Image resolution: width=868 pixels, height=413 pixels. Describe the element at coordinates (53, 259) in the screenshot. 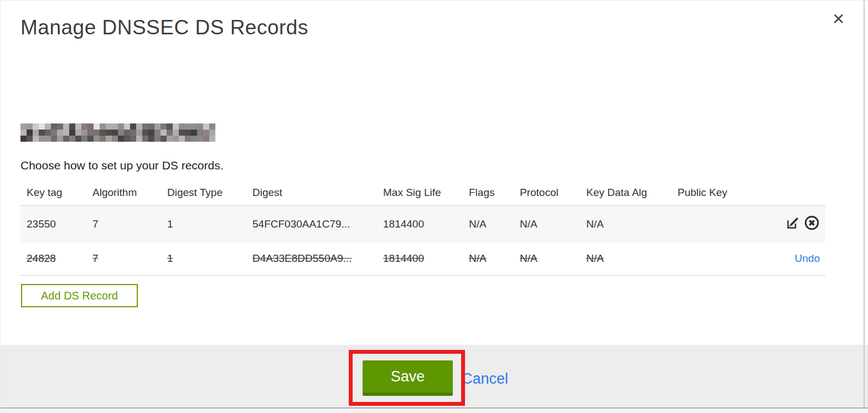

I see `cell-key-tag: 24828` at that location.